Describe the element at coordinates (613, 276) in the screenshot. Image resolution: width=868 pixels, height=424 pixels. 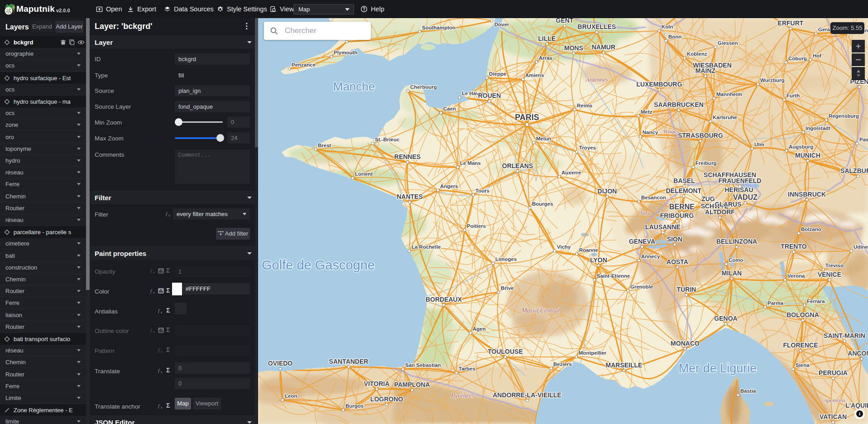
I see `svg-text: Saint-Etienne` at that location.